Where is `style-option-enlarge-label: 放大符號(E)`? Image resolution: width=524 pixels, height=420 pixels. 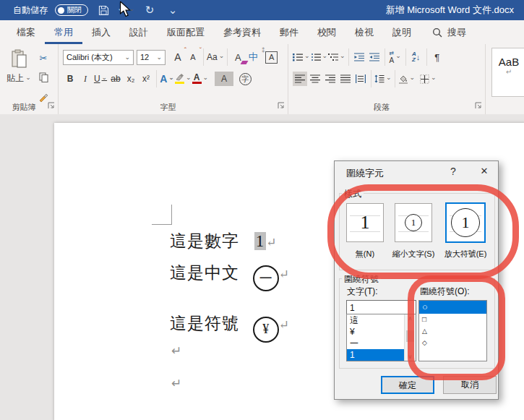
style-option-enlarge-label: 放大符號(E) is located at coordinates (465, 254).